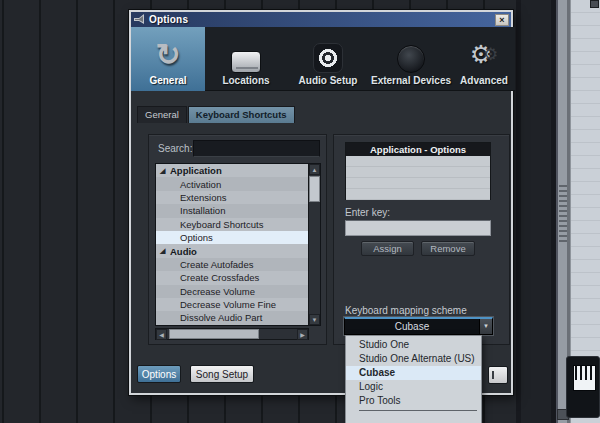 The width and height of the screenshot is (600, 423). What do you see at coordinates (232, 170) in the screenshot?
I see `tree-row-application: Application` at bounding box center [232, 170].